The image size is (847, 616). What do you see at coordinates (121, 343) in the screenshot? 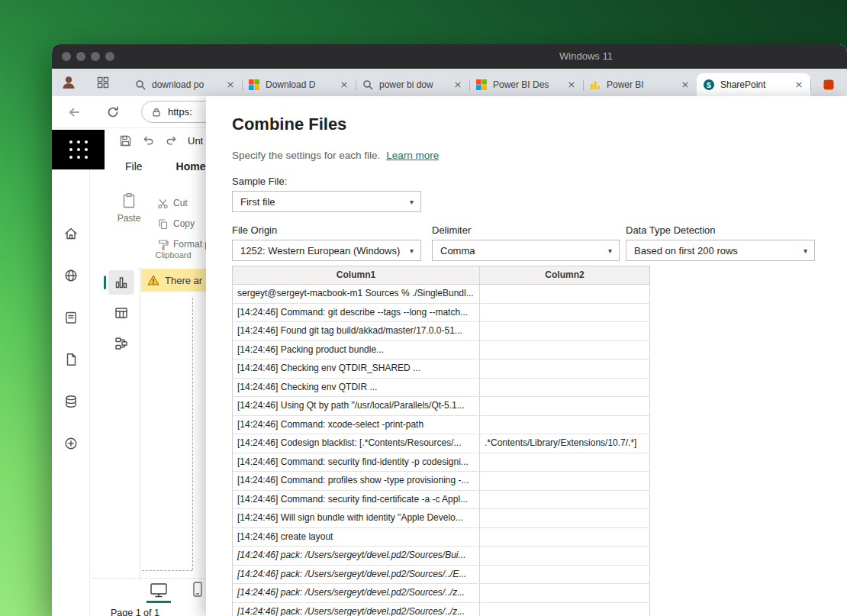
I see `model-view-icon` at bounding box center [121, 343].